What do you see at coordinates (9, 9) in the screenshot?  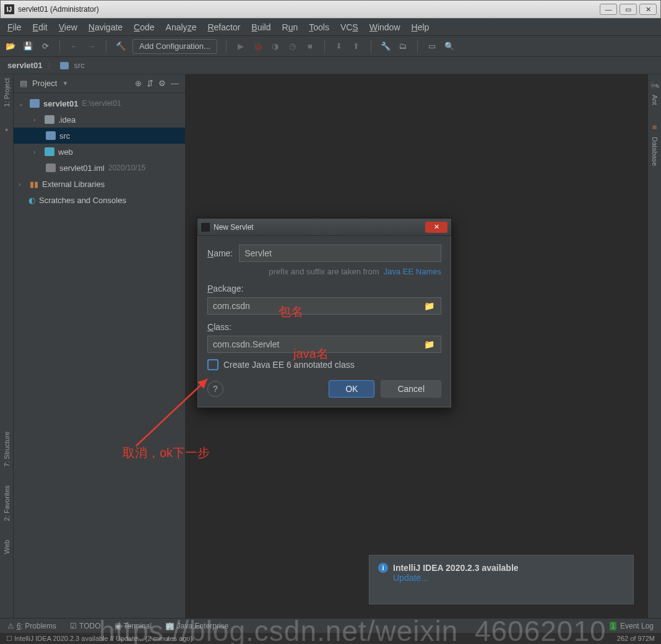 I see `app-icon: IJ` at bounding box center [9, 9].